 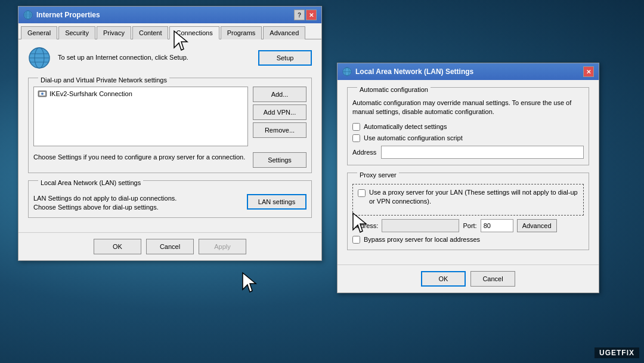 I want to click on proxy-server-groupbox: Proxy server Use a proxy server for your…, so click(x=468, y=211).